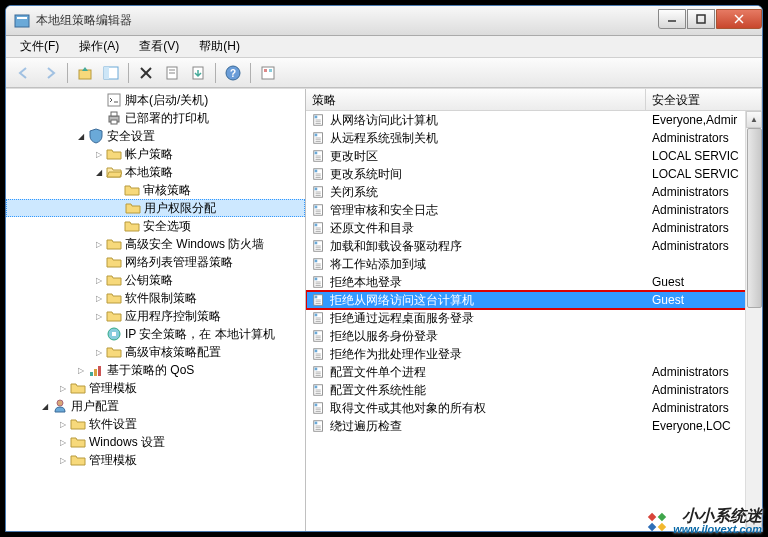  Describe the element at coordinates (24, 73) in the screenshot. I see `back-button` at that location.